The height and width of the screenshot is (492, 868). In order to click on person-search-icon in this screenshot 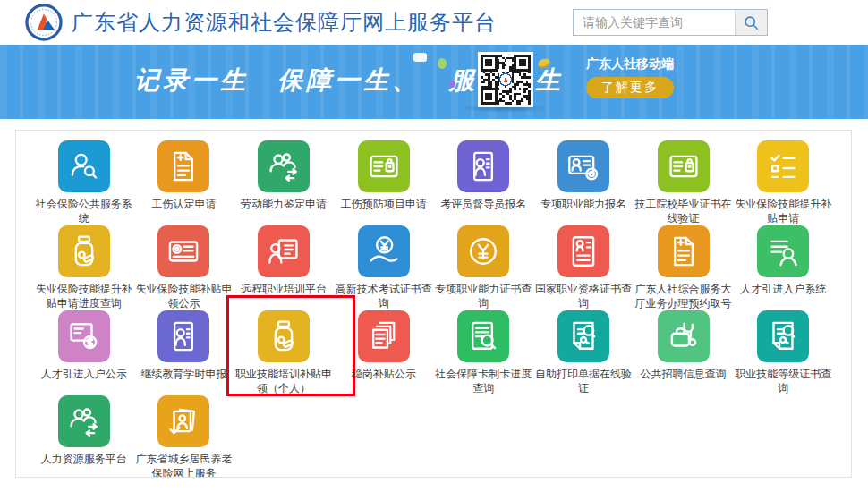, I will do `click(84, 166)`.